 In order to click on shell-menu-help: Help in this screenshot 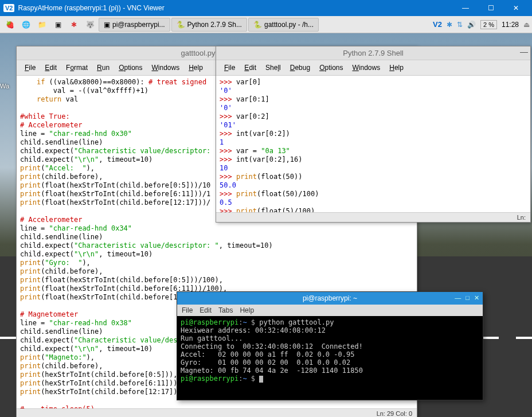, I will do `click(397, 68)`.